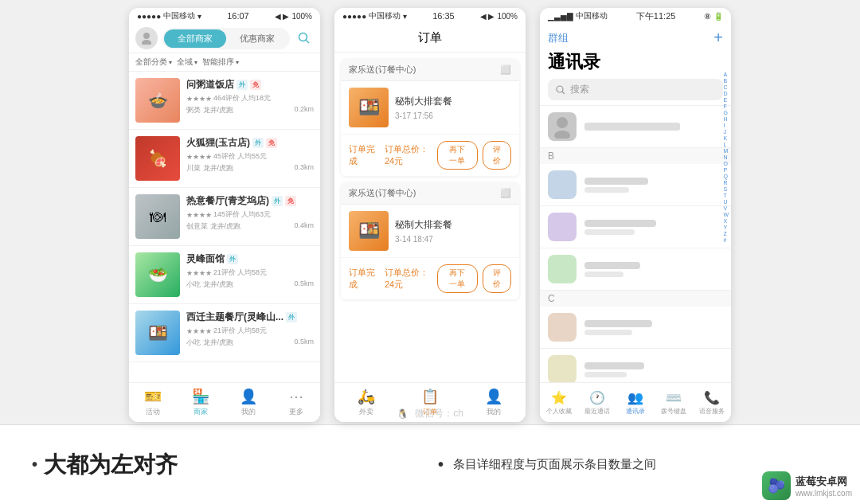 The height and width of the screenshot is (504, 860). I want to click on restaurant-img-2: 🍖, so click(158, 158).